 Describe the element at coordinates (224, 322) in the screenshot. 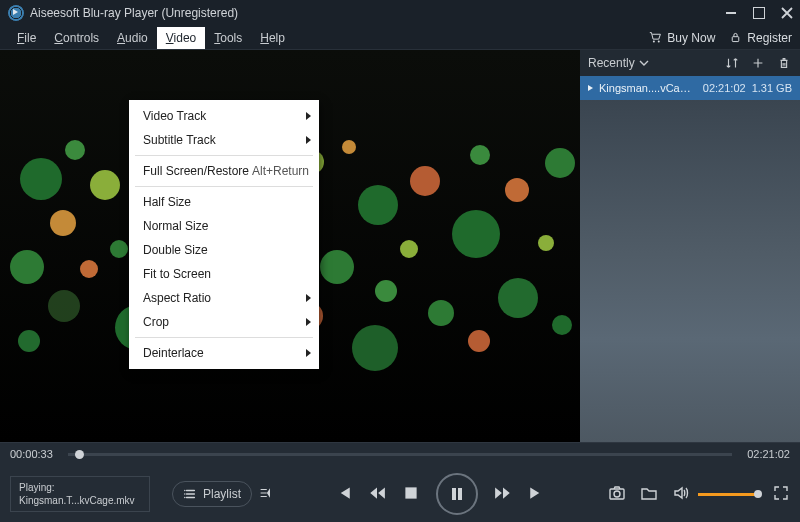

I see `menu-crop: Crop` at that location.